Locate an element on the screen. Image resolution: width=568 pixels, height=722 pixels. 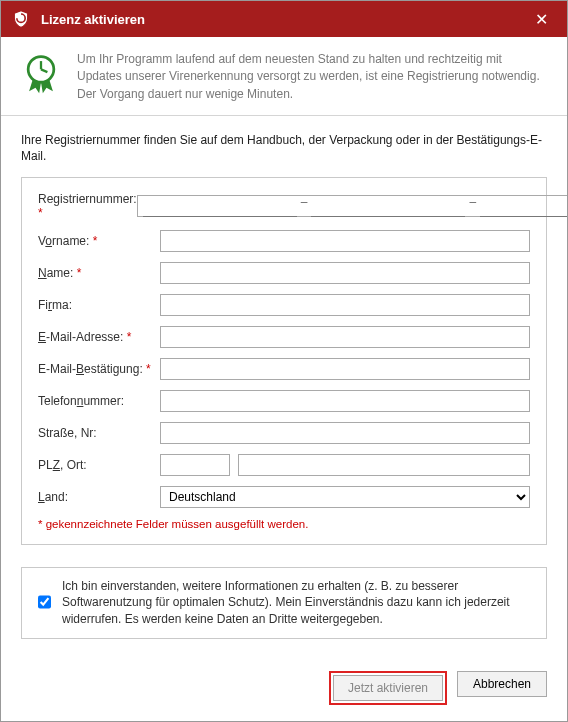
lead-text: Ihre Registriernummer finden Sie auf dem… is located at coordinates (284, 148).